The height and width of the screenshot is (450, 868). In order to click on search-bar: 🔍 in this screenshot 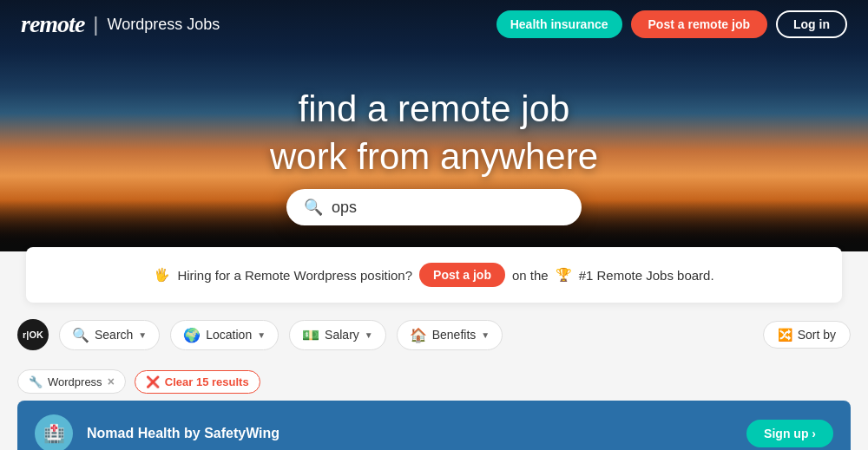, I will do `click(434, 207)`.